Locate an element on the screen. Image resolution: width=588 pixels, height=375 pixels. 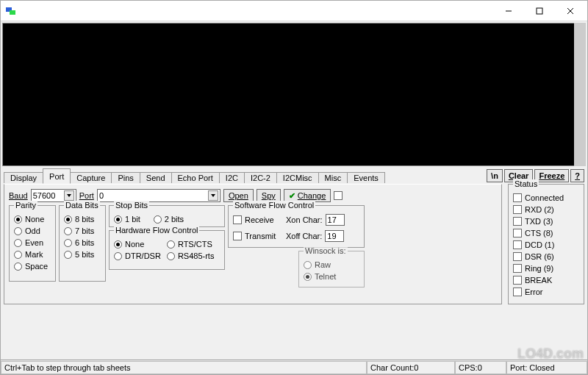
winsock-raw: Raw is located at coordinates (331, 265).